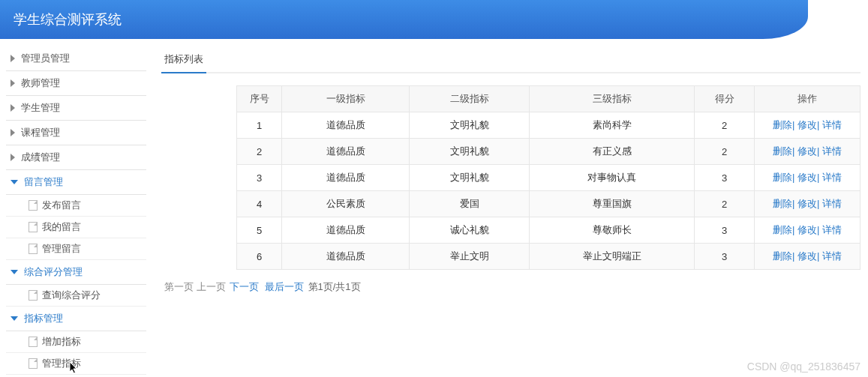 The height and width of the screenshot is (377, 868). I want to click on table-header-5: 操作, so click(807, 99).